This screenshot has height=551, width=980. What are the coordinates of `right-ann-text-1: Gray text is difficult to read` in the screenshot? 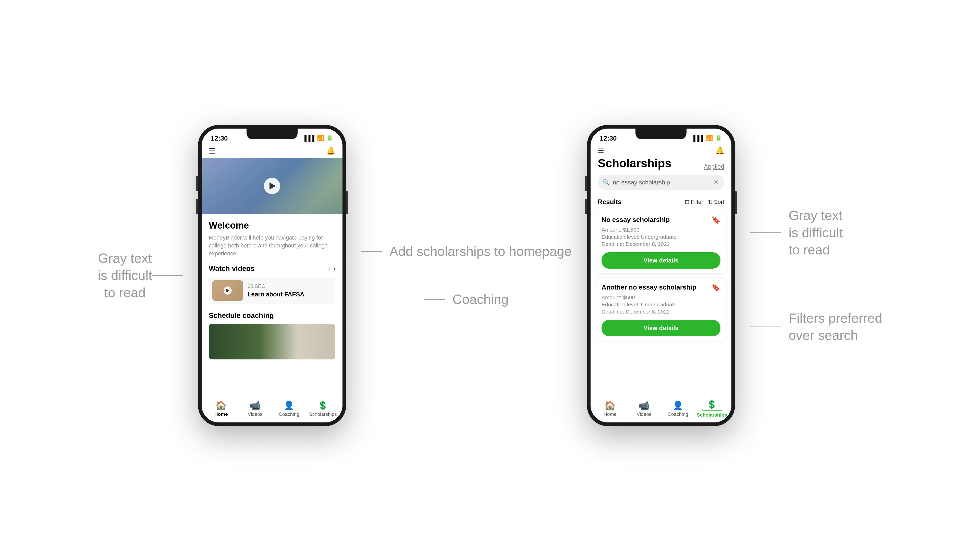 It's located at (816, 233).